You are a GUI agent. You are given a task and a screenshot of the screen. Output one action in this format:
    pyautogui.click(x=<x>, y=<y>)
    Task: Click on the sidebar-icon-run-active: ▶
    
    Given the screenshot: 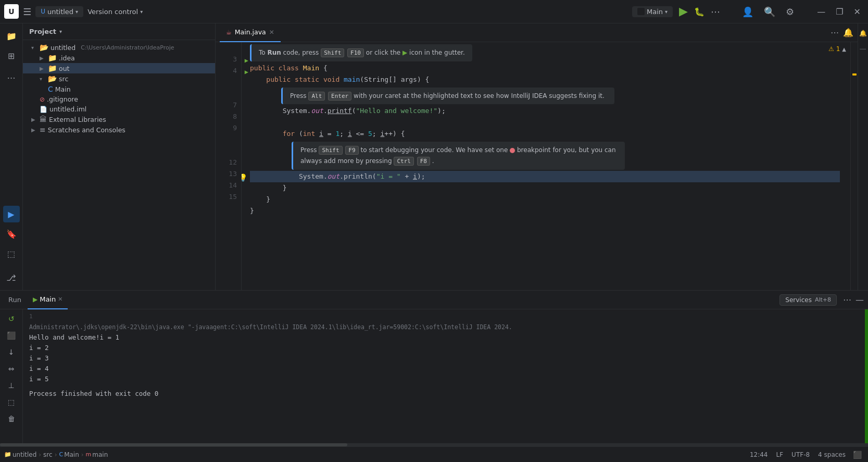 What is the action you would take?
    pyautogui.click(x=11, y=214)
    